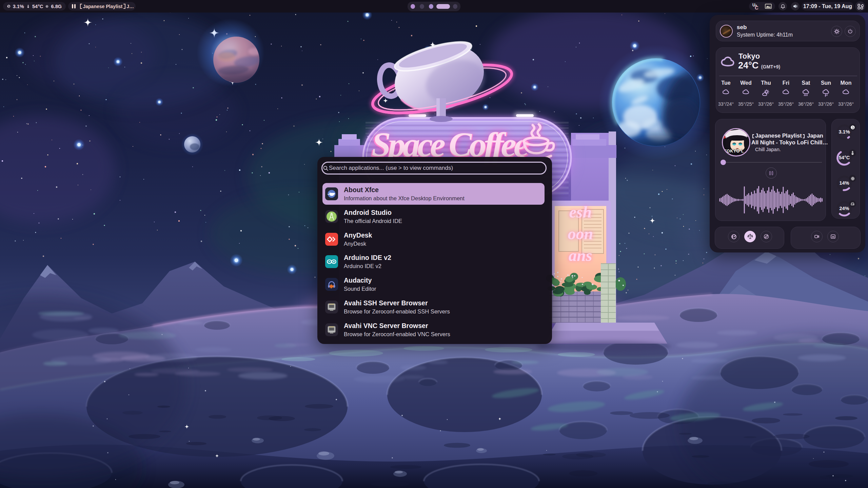  What do you see at coordinates (580, 256) in the screenshot?
I see `svg-text: ans` at bounding box center [580, 256].